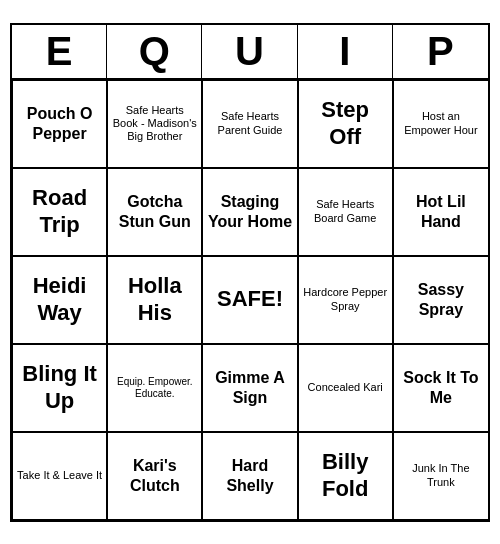 This screenshot has width=500, height=544. What do you see at coordinates (441, 299) in the screenshot?
I see `bingo-cell-text: Sassy Spray` at bounding box center [441, 299].